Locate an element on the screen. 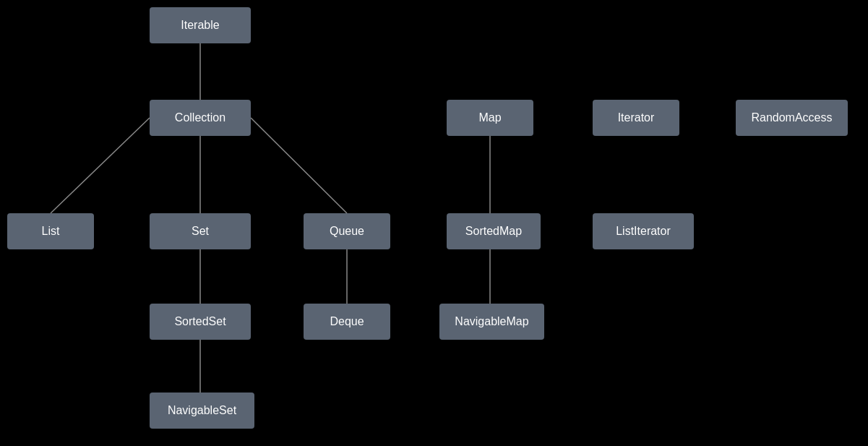  node-set: Set is located at coordinates (200, 231).